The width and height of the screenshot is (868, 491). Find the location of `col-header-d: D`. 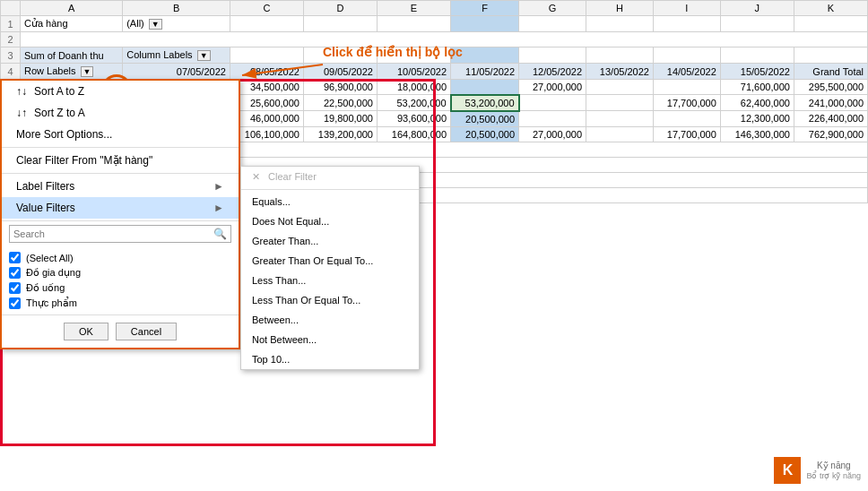

col-header-d: D is located at coordinates (340, 9).